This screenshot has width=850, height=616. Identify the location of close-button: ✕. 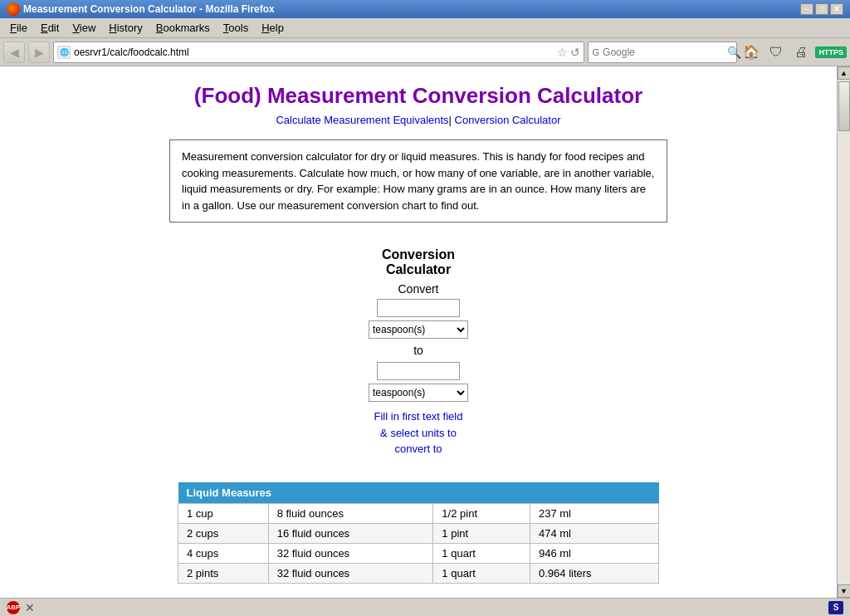
(837, 9).